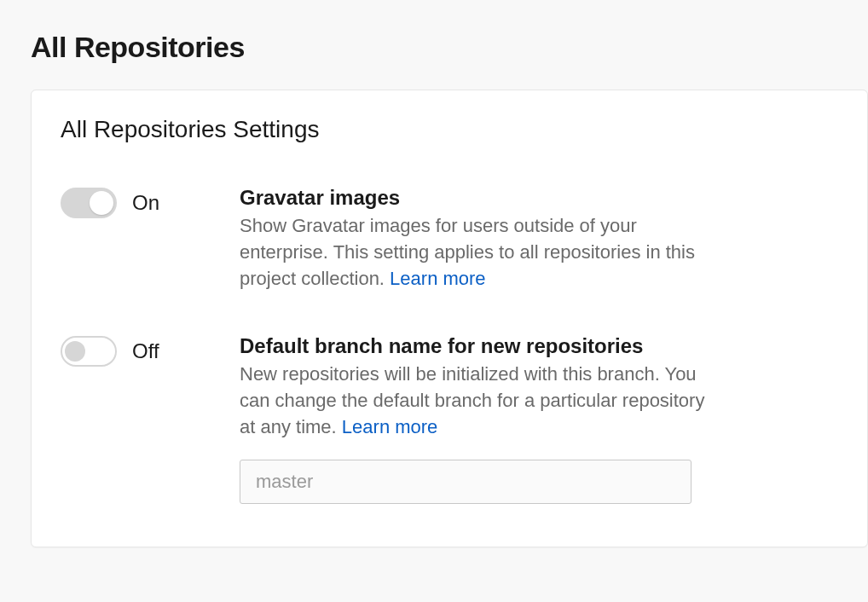 The width and height of the screenshot is (868, 602). I want to click on gravatar-description: Show Gravatar images for users outside o…, so click(478, 252).